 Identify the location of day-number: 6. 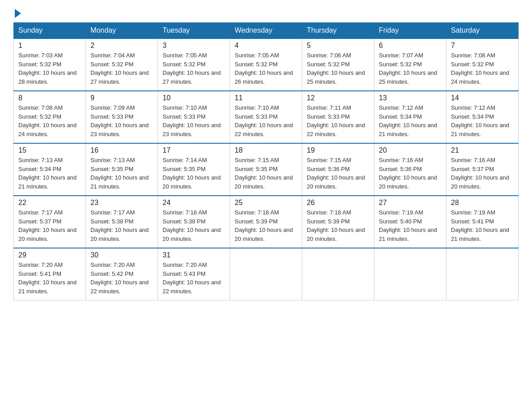
(410, 46).